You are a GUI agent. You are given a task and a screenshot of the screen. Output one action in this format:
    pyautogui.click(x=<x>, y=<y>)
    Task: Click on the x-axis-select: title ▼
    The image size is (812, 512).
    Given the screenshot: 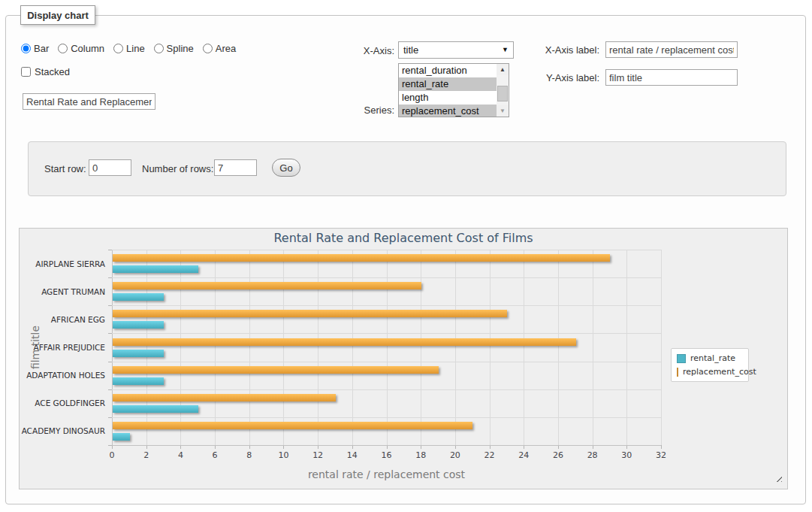 What is the action you would take?
    pyautogui.click(x=456, y=50)
    